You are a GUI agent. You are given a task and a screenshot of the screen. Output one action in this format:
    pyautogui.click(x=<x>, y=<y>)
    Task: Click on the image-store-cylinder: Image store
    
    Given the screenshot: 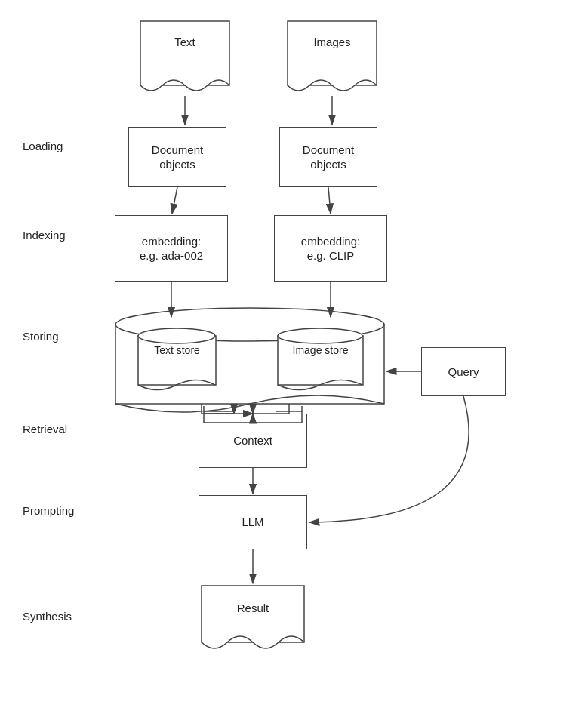 What is the action you would take?
    pyautogui.click(x=320, y=361)
    